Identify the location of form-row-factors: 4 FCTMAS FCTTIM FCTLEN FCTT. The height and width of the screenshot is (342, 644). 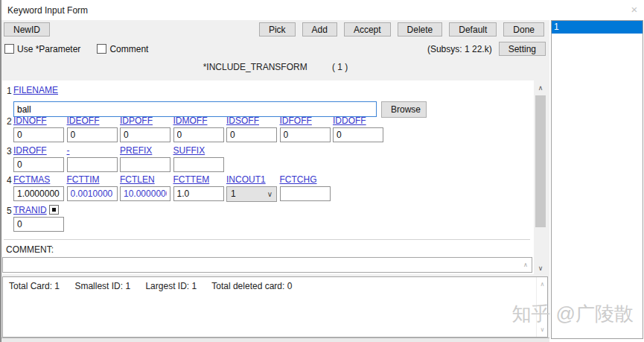
(268, 188).